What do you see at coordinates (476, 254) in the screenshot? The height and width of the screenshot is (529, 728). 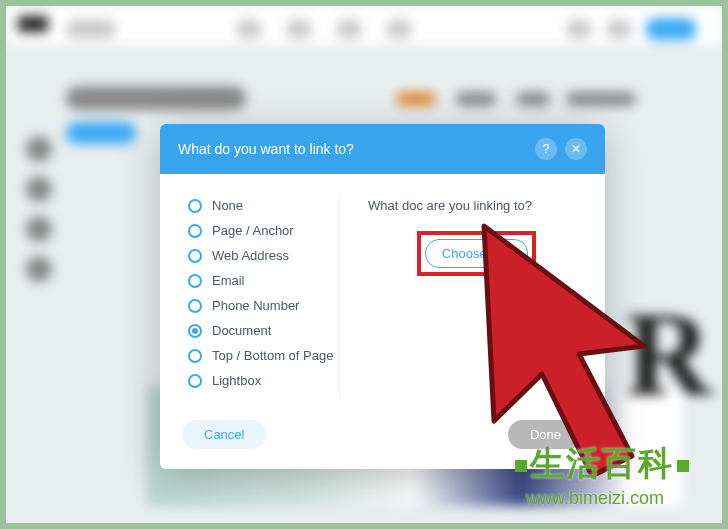 I see `choose-file-button: Choose File` at bounding box center [476, 254].